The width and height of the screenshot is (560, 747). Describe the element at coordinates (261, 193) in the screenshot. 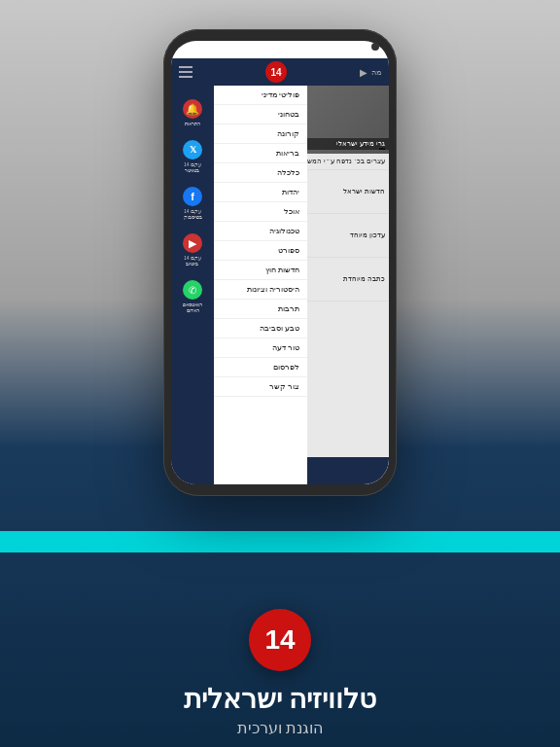

I see `nav-item-judaism: יהדות` at that location.